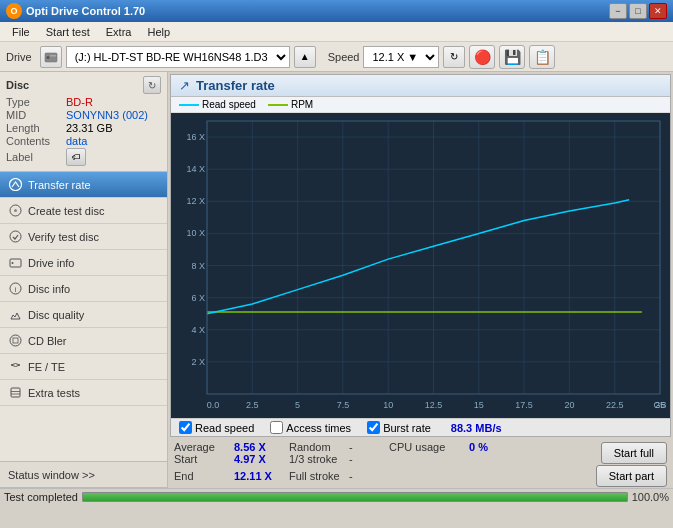  Describe the element at coordinates (15, 185) in the screenshot. I see `transfer-rate-icon` at that location.